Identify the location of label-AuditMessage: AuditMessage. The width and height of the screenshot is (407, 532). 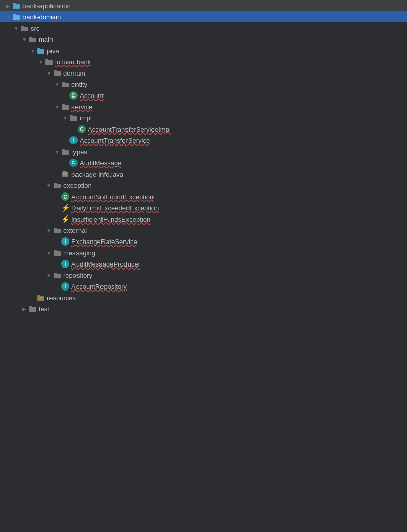
(100, 163).